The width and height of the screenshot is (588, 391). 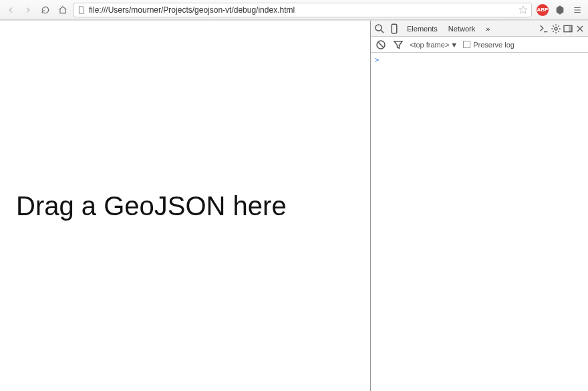 What do you see at coordinates (480, 29) in the screenshot?
I see `devtools-tabbar: Elements Network »` at bounding box center [480, 29].